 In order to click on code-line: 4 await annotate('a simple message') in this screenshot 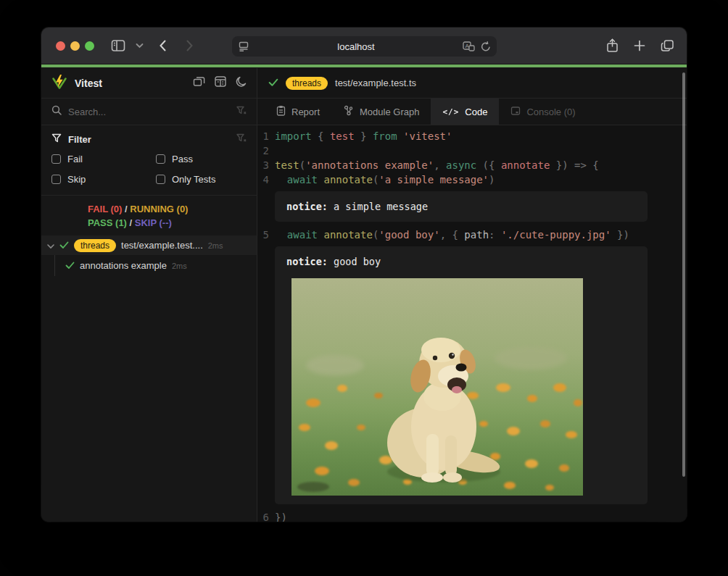, I will do `click(472, 180)`.